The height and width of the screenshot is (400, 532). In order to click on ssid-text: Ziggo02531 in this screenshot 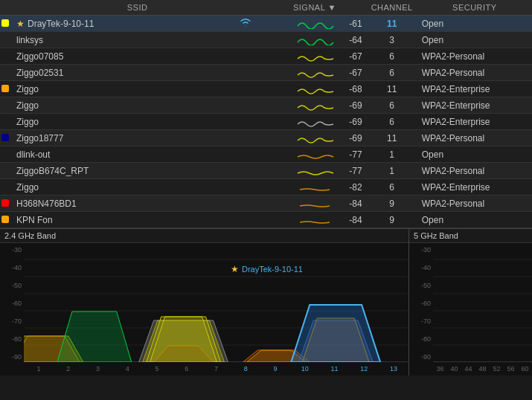, I will do `click(40, 73)`.